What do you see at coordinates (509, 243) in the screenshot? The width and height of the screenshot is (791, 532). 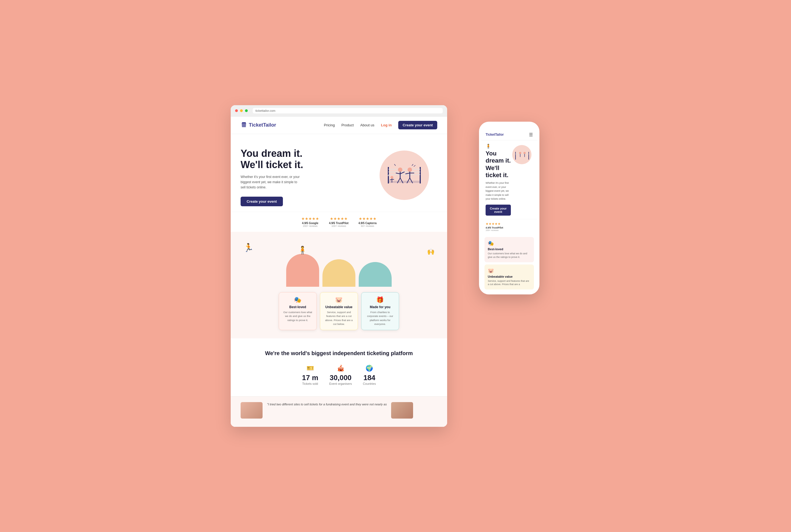 I see `mobile-best-loved-icon: 🎭` at bounding box center [509, 243].